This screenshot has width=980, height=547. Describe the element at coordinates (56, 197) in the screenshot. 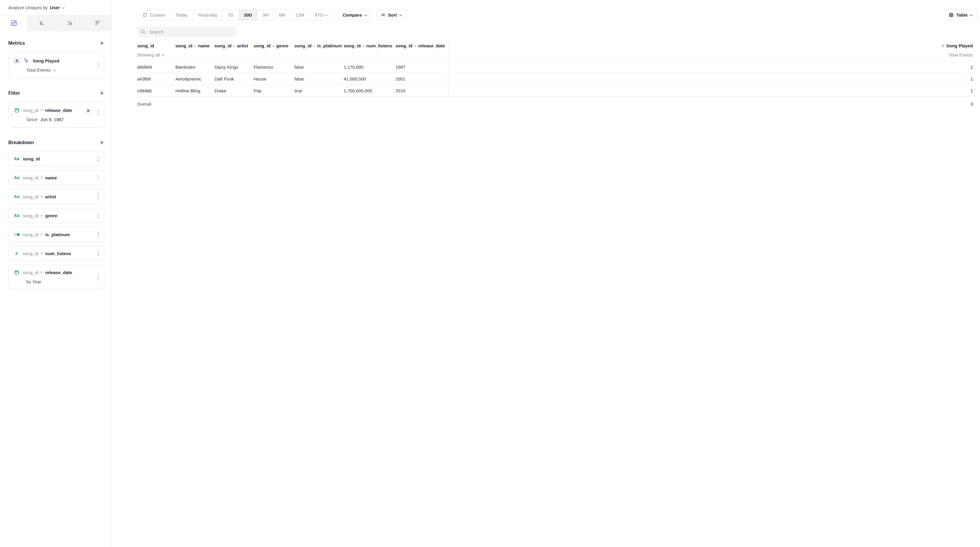

I see `breakdown-item: Aa song_id artist` at that location.